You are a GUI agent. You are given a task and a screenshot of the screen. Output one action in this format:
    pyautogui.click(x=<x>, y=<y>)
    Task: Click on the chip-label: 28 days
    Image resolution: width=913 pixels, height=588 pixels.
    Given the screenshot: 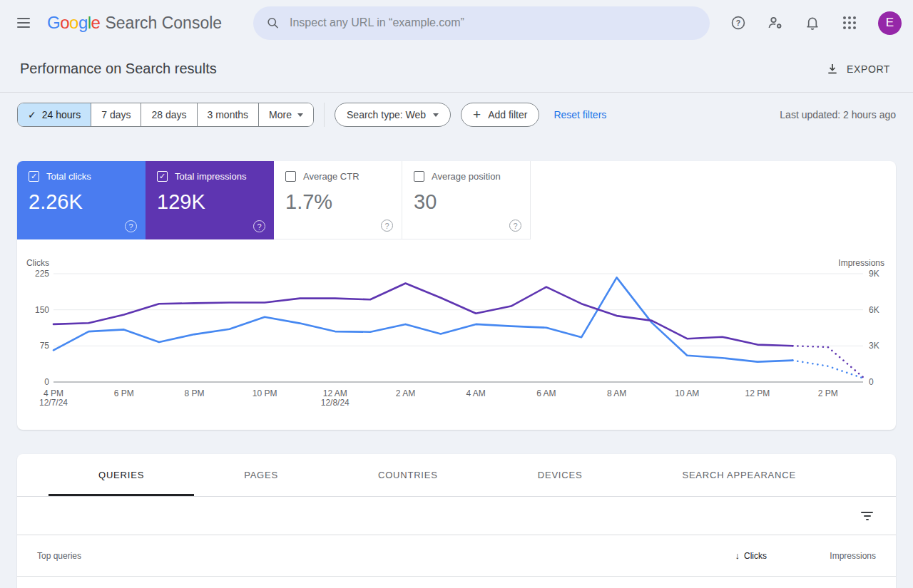 What is the action you would take?
    pyautogui.click(x=168, y=115)
    